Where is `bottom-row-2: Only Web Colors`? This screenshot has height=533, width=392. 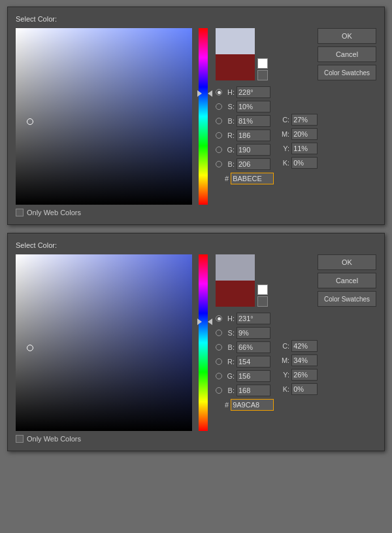
bottom-row-2: Only Web Colors is located at coordinates (196, 439).